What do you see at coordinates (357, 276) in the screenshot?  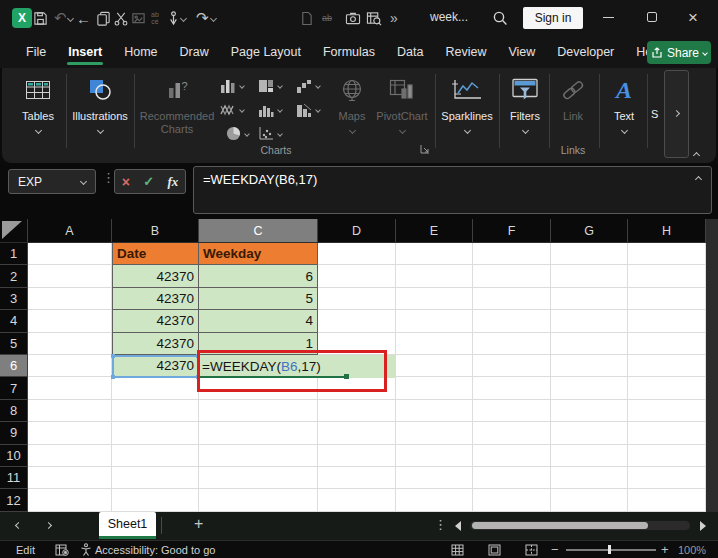 I see `cell-D2` at bounding box center [357, 276].